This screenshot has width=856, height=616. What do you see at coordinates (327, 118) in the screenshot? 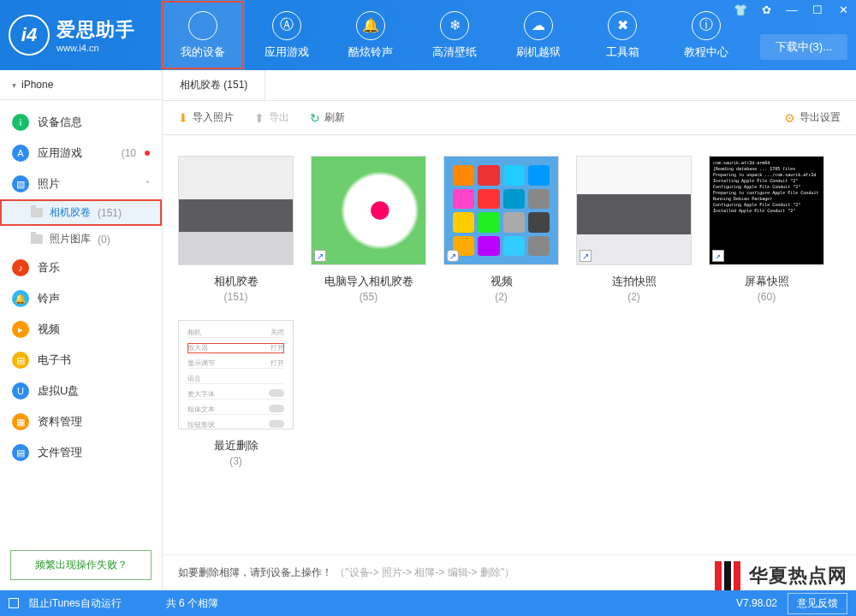
I see `refresh-button: ↻ 刷新` at bounding box center [327, 118].